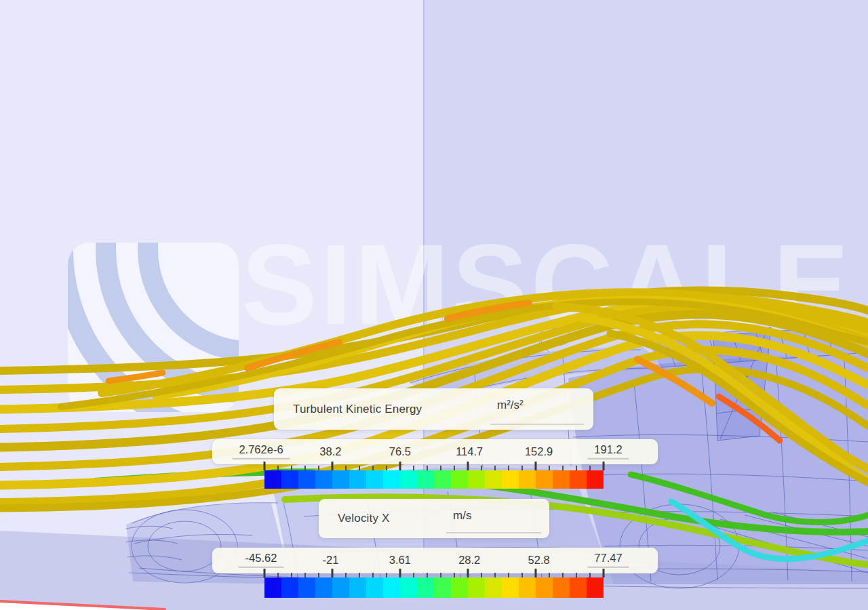 The image size is (868, 610). What do you see at coordinates (434, 588) in the screenshot?
I see `vx-colorbar` at bounding box center [434, 588].